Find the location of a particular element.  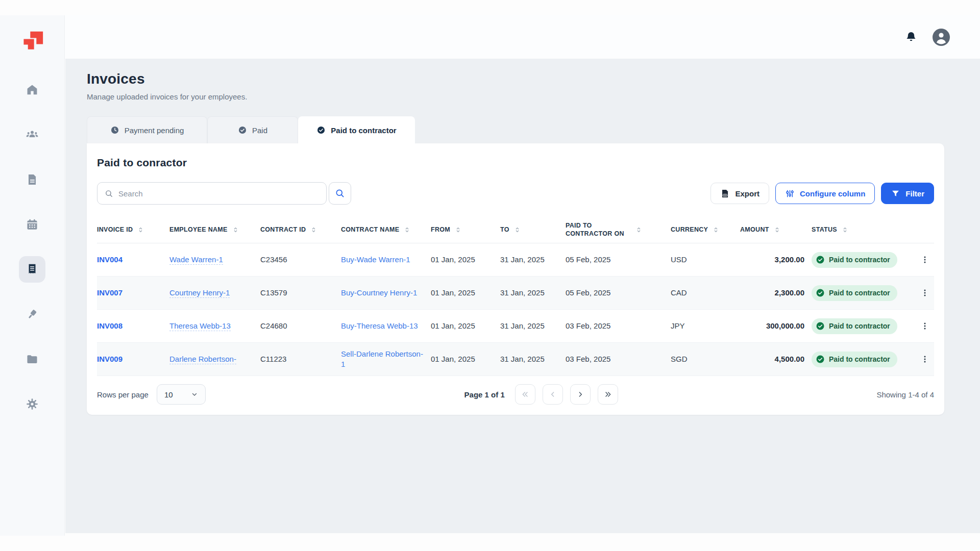

gavel-icon is located at coordinates (32, 314).